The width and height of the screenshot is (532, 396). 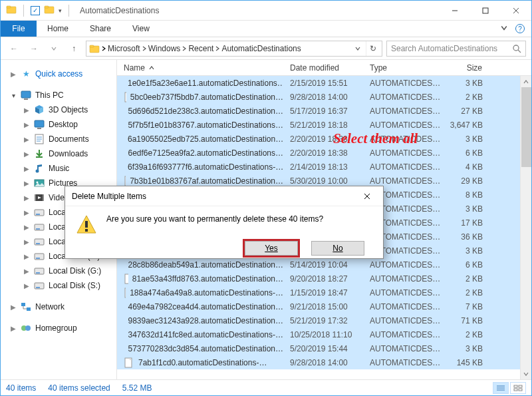 I want to click on pic-icon, so click(x=39, y=183).